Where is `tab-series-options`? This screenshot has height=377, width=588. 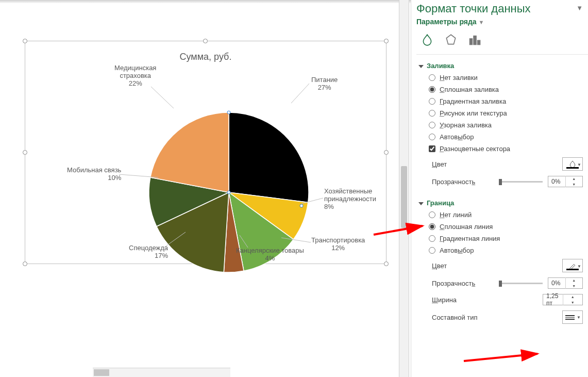
tab-series-options is located at coordinates (475, 40).